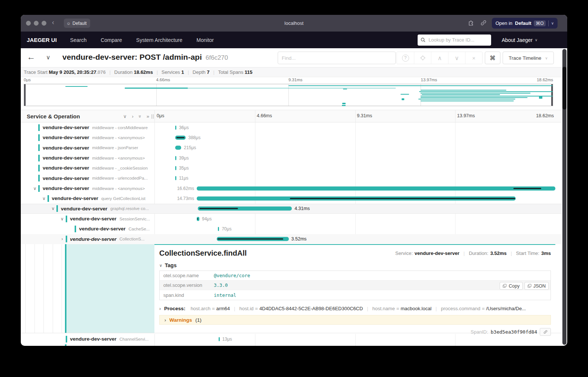 The height and width of the screenshot is (377, 588). I want to click on span-row-timeline: 14.73ms, so click(355, 198).